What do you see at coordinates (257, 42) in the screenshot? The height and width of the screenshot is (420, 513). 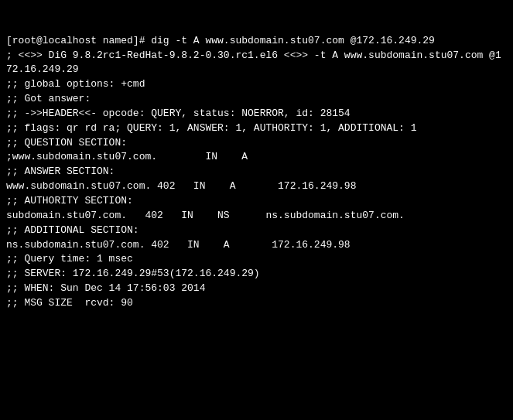 I see `terminal-line: [root@localhost named]# dig -t A www.sub…` at bounding box center [257, 42].